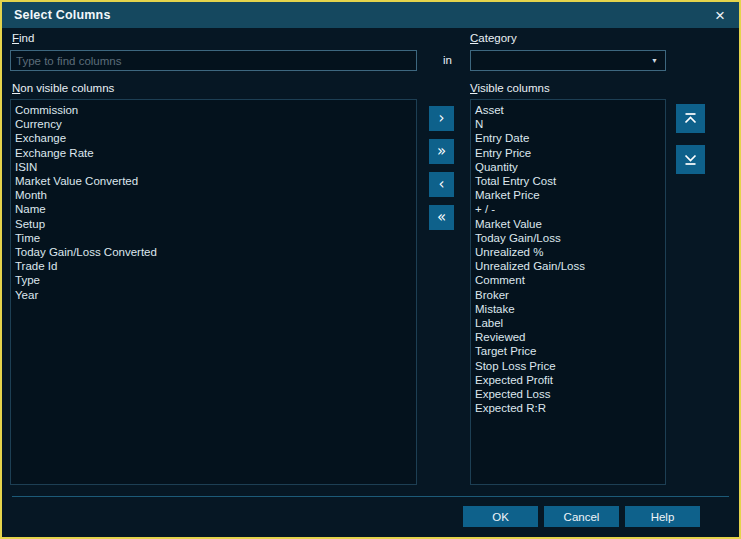 The width and height of the screenshot is (741, 539). I want to click on find-input, so click(214, 60).